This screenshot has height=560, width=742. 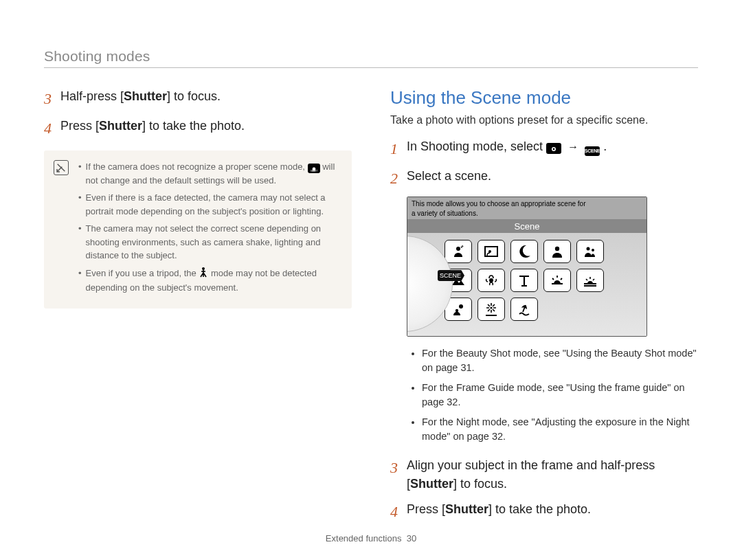 I want to click on note-text: If the camera does not recognize a prope…, so click(x=213, y=173).